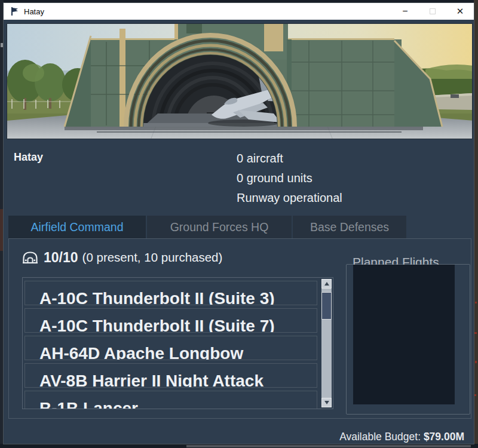 The image size is (478, 448). I want to click on minimize-button: −, so click(405, 11).